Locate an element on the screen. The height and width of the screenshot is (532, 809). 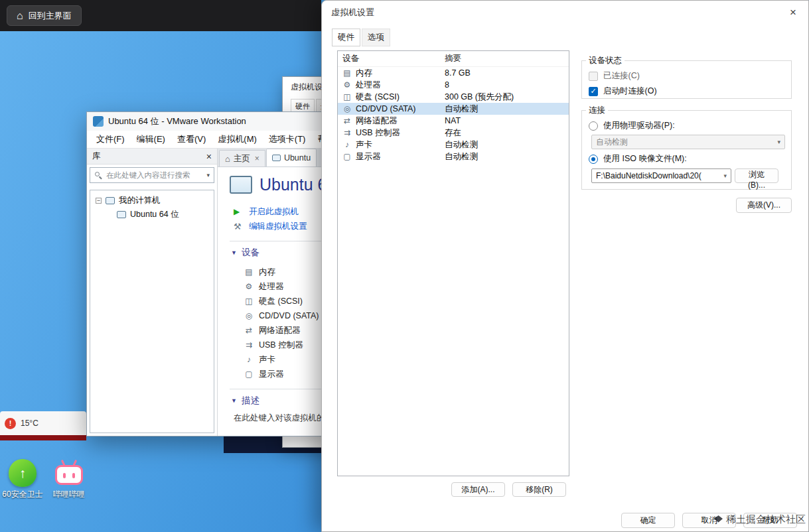
device-item-sound: ♪ 声卡 is located at coordinates (288, 360).